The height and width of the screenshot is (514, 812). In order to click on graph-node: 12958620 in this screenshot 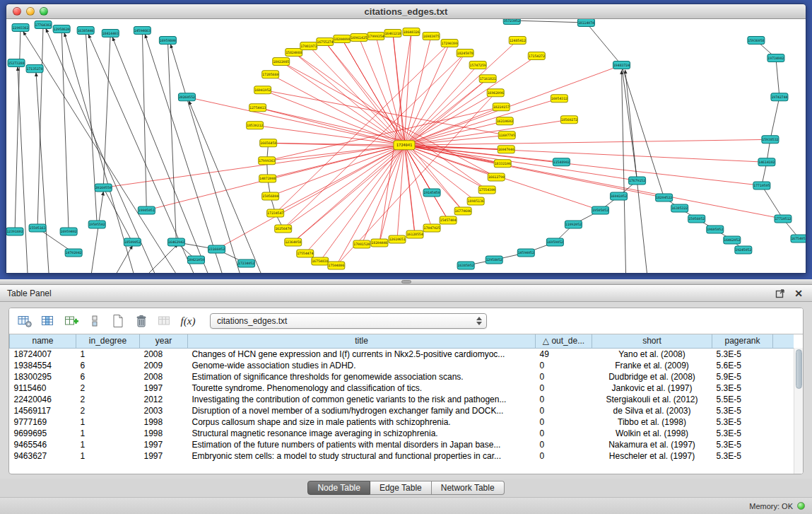, I will do `click(61, 30)`.